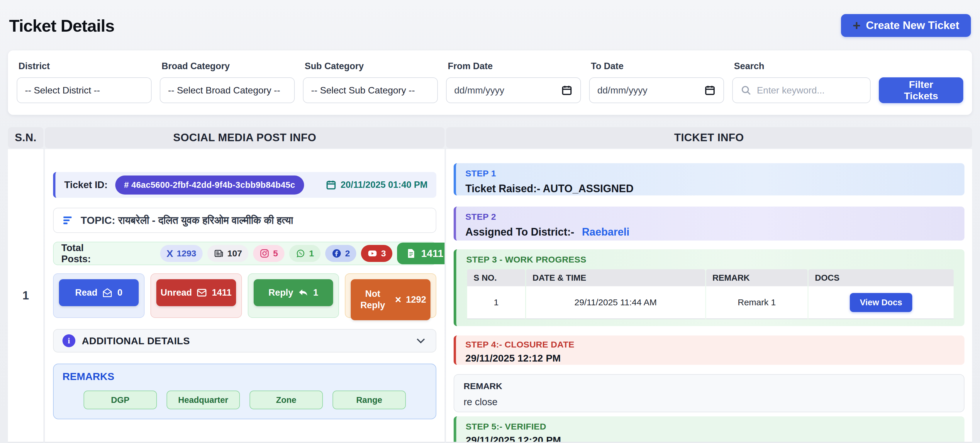  I want to click on to-date-filter-group: To Date dd/mm/yyyy, so click(657, 82).